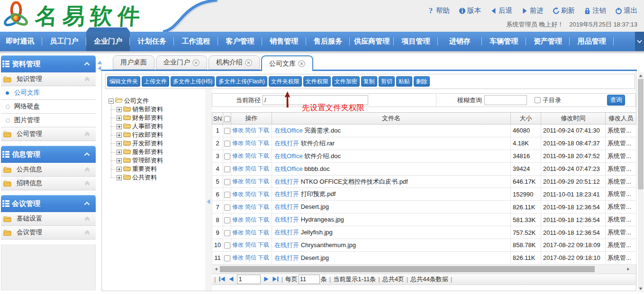  Describe the element at coordinates (460, 42) in the screenshot. I see `nav-item-10: 进销存` at that location.